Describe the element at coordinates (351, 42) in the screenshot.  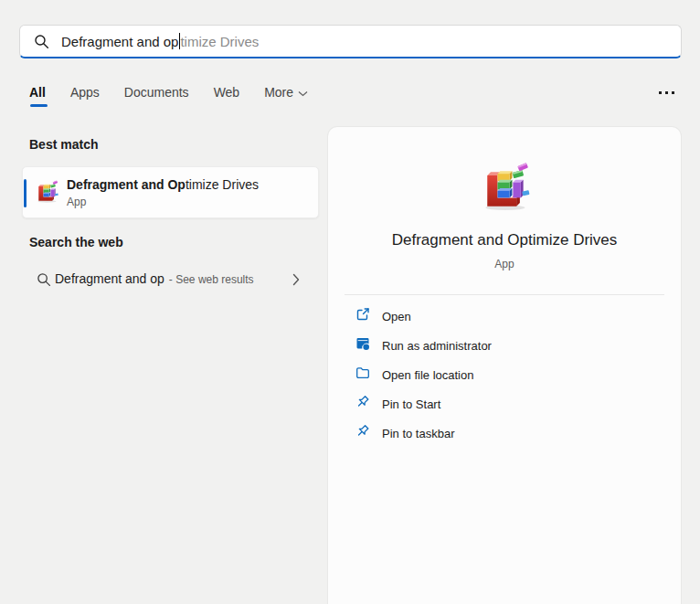
I see `search-input: Defragment and op timize Drives` at that location.